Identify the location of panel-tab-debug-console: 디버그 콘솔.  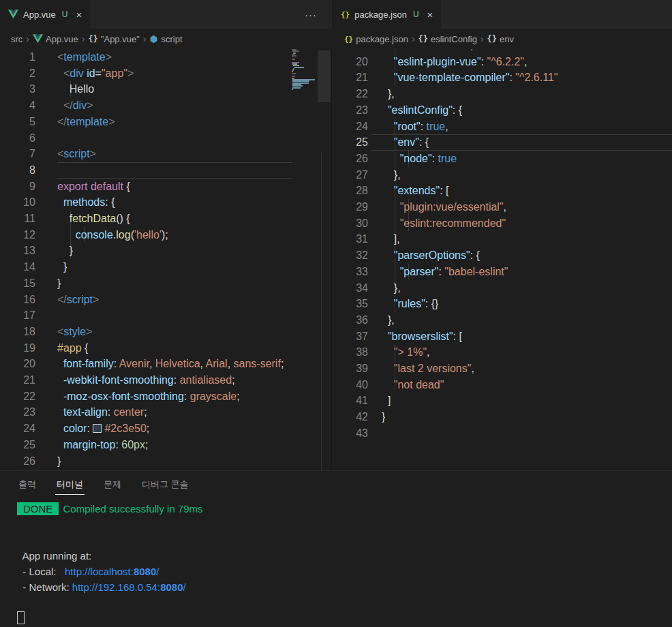
(165, 483).